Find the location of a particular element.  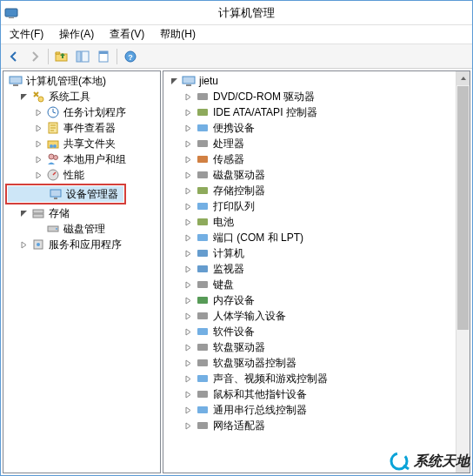

back-button is located at coordinates (14, 57).